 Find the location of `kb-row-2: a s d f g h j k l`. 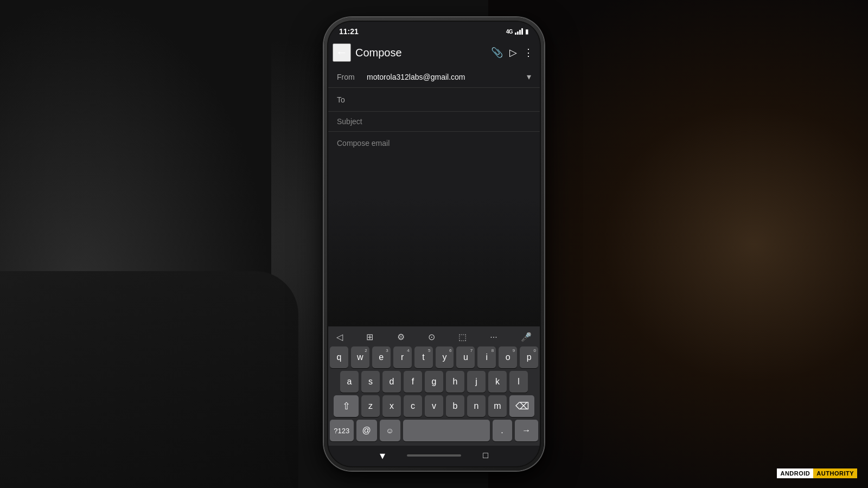

kb-row-2: a s d f g h j k l is located at coordinates (434, 382).